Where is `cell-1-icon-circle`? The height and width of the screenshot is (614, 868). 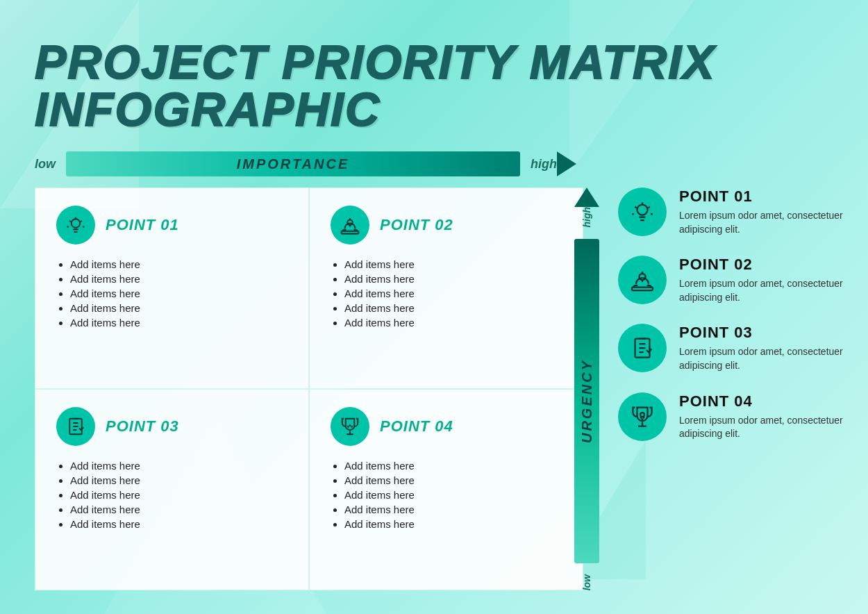 cell-1-icon-circle is located at coordinates (76, 225).